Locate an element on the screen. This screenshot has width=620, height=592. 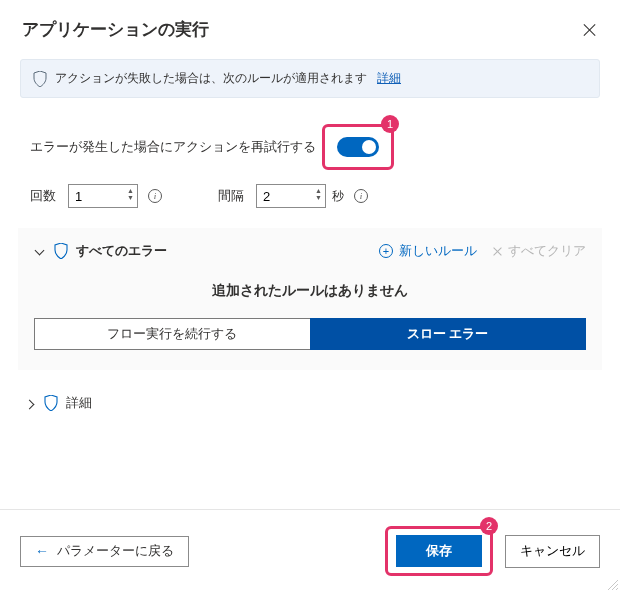
callout-badge-2: 2 is located at coordinates (489, 526).